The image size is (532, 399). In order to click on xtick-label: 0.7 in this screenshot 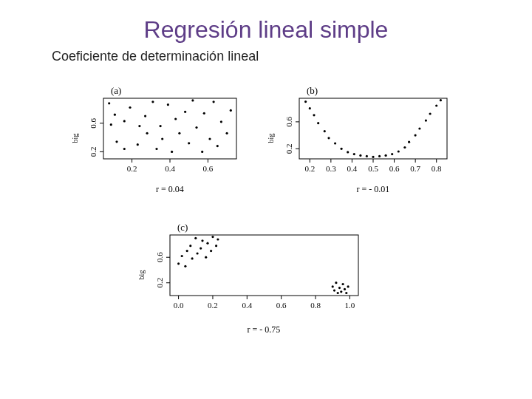, I will do `click(415, 168)`.